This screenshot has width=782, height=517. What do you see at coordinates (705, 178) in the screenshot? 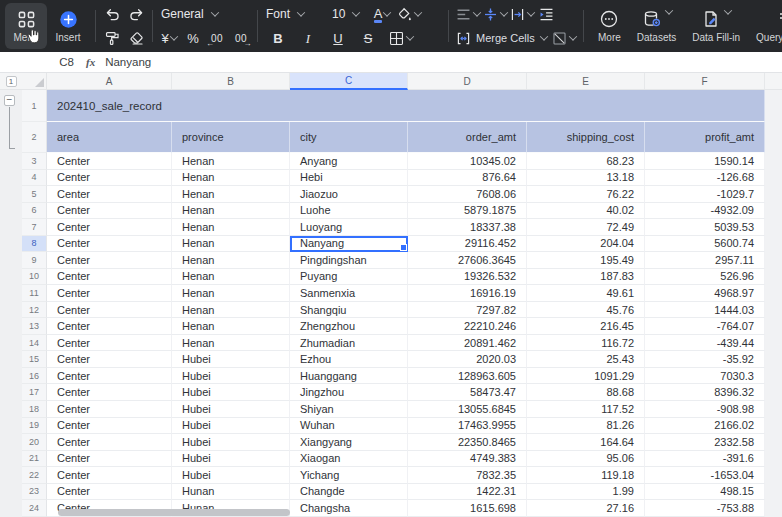
I see `cell: -126.68` at bounding box center [705, 178].